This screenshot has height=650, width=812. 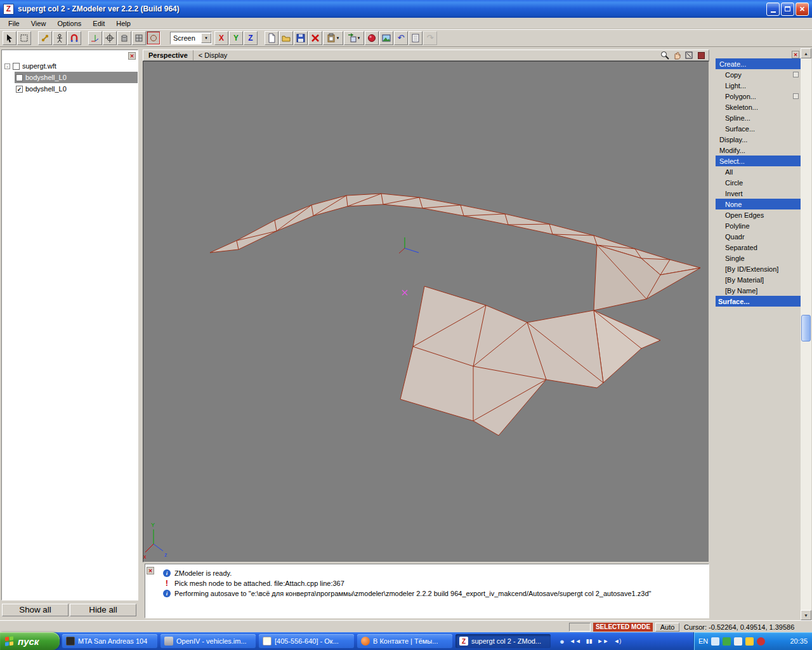 I want to click on rockstar-icon, so click(x=761, y=641).